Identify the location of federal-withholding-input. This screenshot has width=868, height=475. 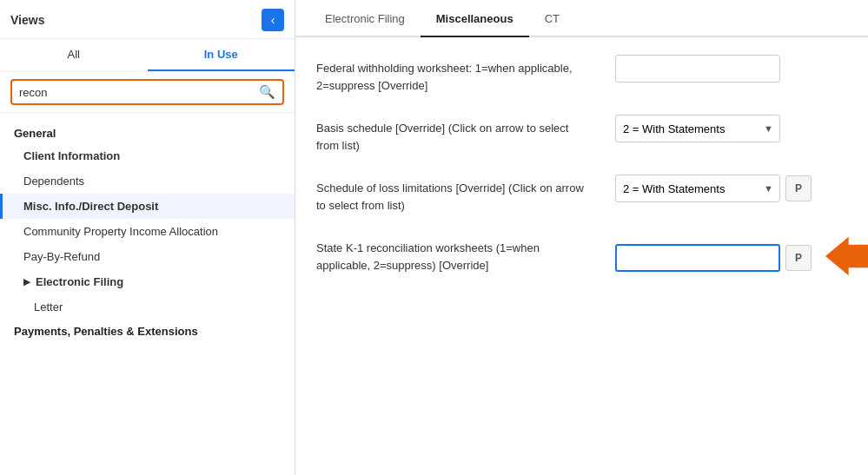
(698, 69).